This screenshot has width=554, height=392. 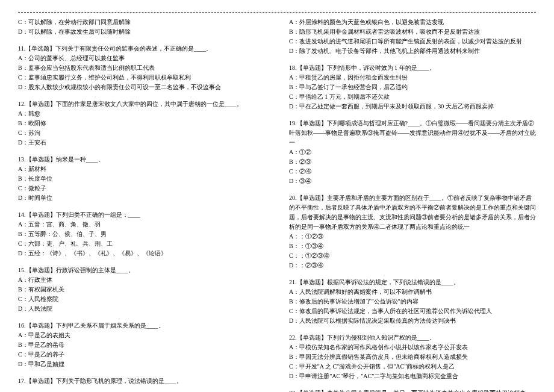 What do you see at coordinates (142, 78) in the screenshot?
I see `option-text: C：监事须忠实履行义务，维护公司利益，不得利用职权牟取私利` at bounding box center [142, 78].